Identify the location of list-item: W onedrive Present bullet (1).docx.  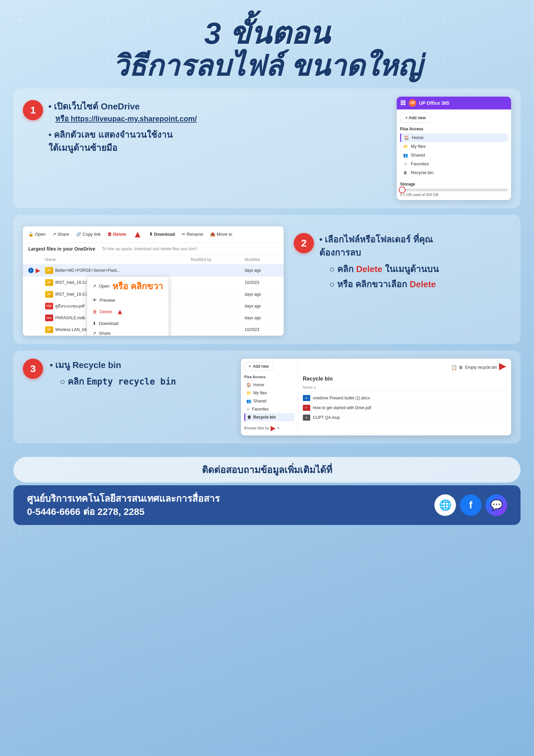
(404, 398).